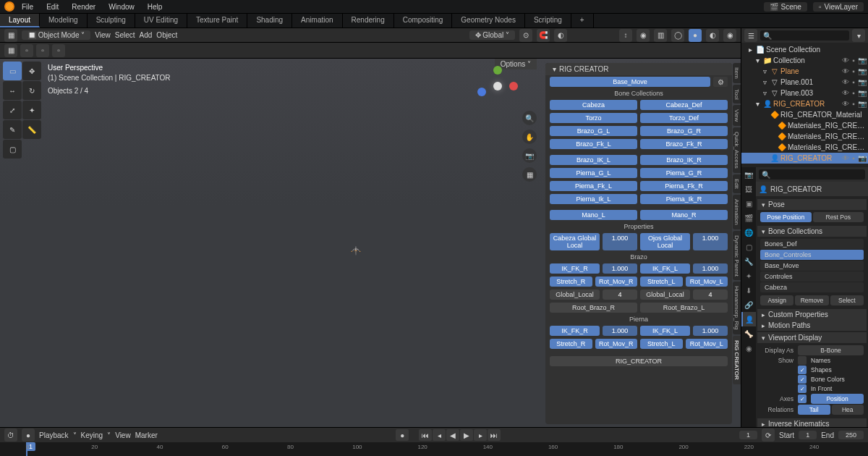  I want to click on menu-edit: Edit, so click(52, 7).